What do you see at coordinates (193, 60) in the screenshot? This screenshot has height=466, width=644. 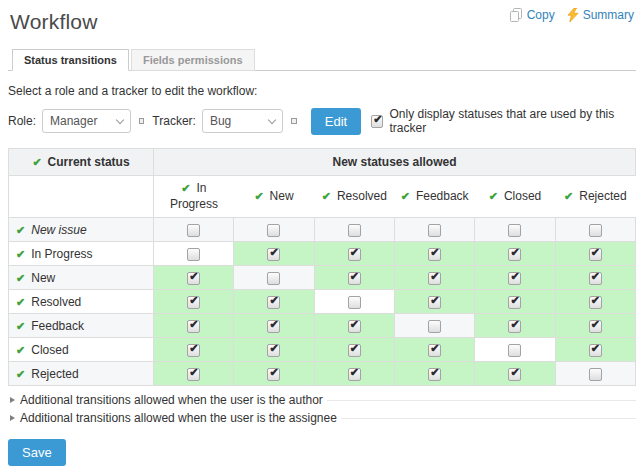 I see `tab-fields-permissions: Fields permissions` at bounding box center [193, 60].